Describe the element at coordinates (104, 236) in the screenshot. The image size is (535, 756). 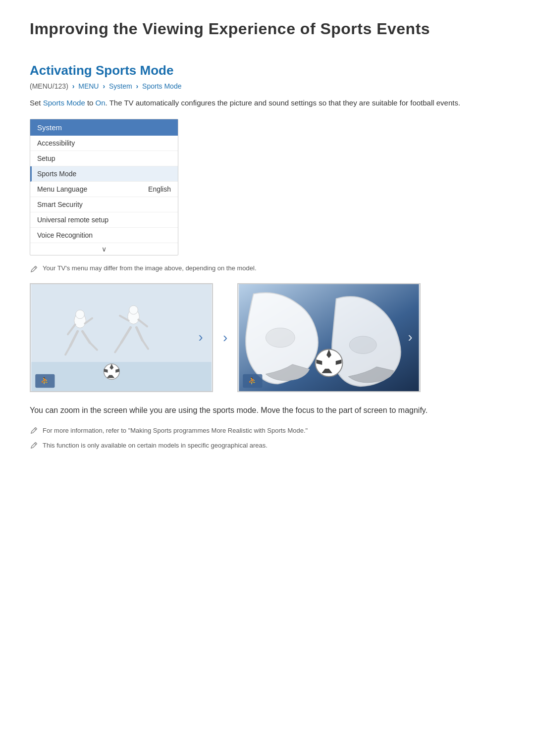
I see `menu-item-voice-recognition: Voice Recognition` at that location.